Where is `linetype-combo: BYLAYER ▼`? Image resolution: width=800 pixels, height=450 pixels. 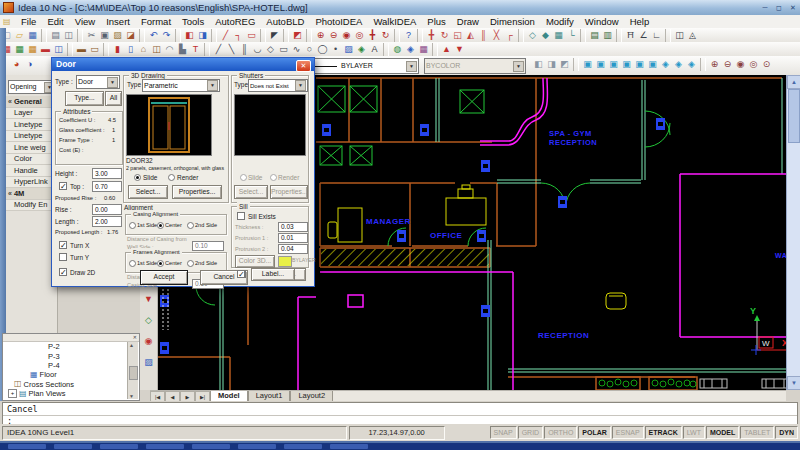 linetype-combo: BYLAYER ▼ is located at coordinates (362, 66).